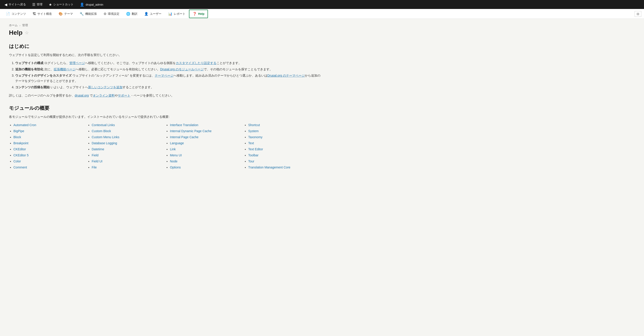 This screenshot has height=336, width=644. I want to click on module-field-ui-link: Field UI, so click(97, 161).